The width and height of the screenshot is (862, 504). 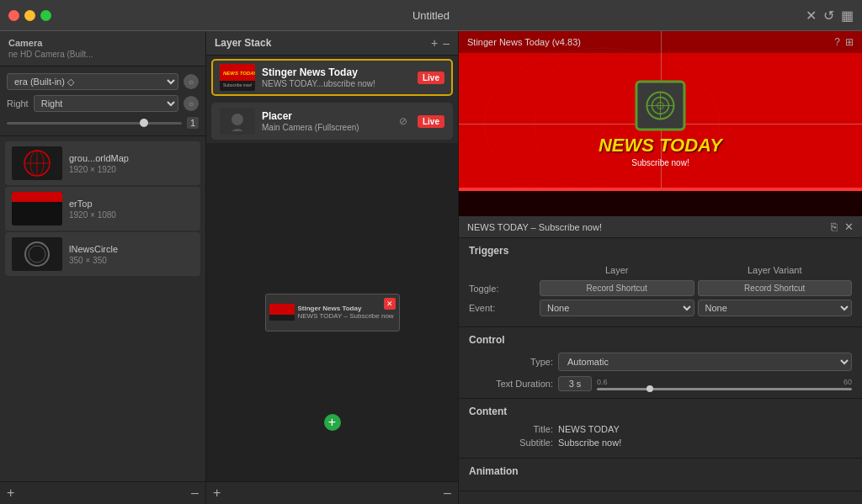 What do you see at coordinates (849, 227) in the screenshot?
I see `banner-close-btn: ✕` at bounding box center [849, 227].